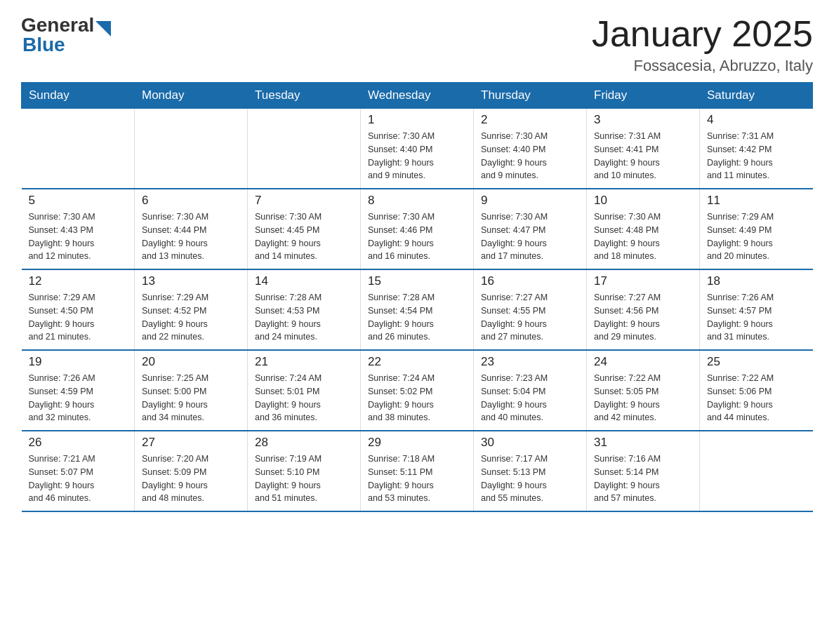 The height and width of the screenshot is (644, 834). I want to click on day-number: 6, so click(191, 201).